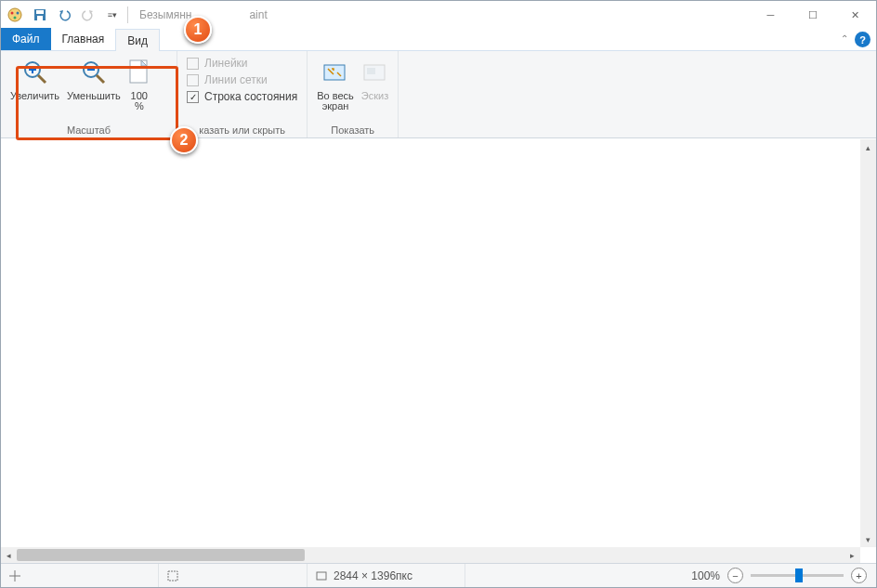 Image resolution: width=877 pixels, height=588 pixels. I want to click on tab-file: Файл, so click(26, 39).